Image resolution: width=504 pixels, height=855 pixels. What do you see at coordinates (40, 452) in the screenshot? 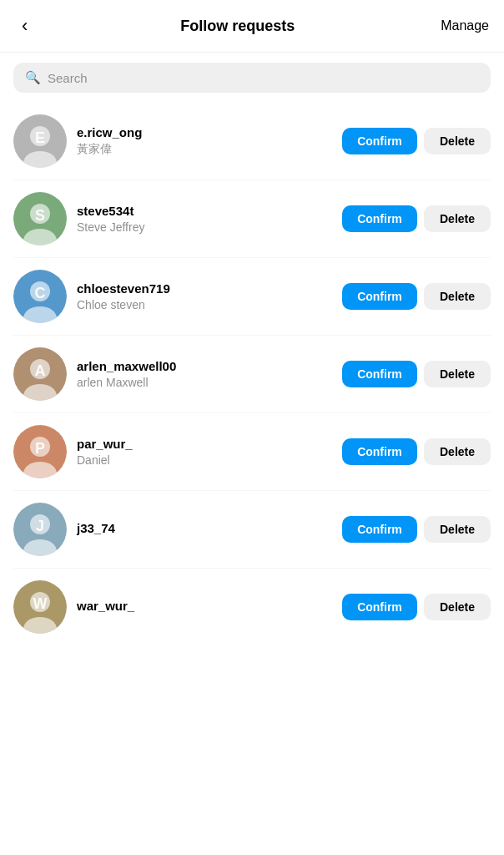
I see `avatar: P` at bounding box center [40, 452].